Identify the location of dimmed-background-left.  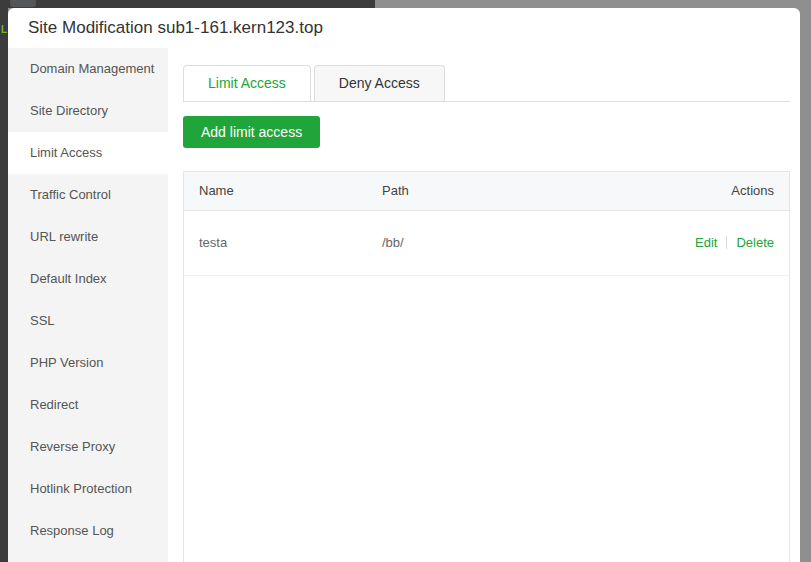
(4, 281).